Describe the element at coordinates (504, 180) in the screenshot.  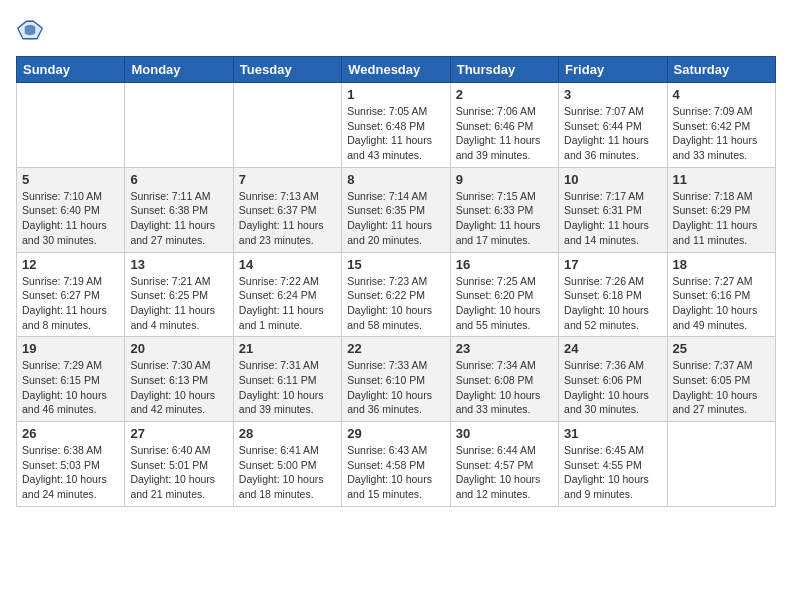
I see `day-number: 9` at that location.